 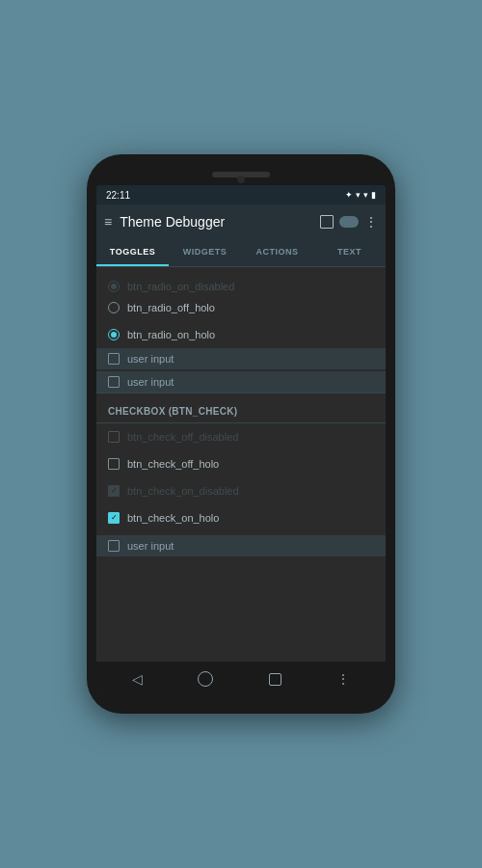 What do you see at coordinates (114, 286) in the screenshot?
I see `radio-btn-disabled-on` at bounding box center [114, 286].